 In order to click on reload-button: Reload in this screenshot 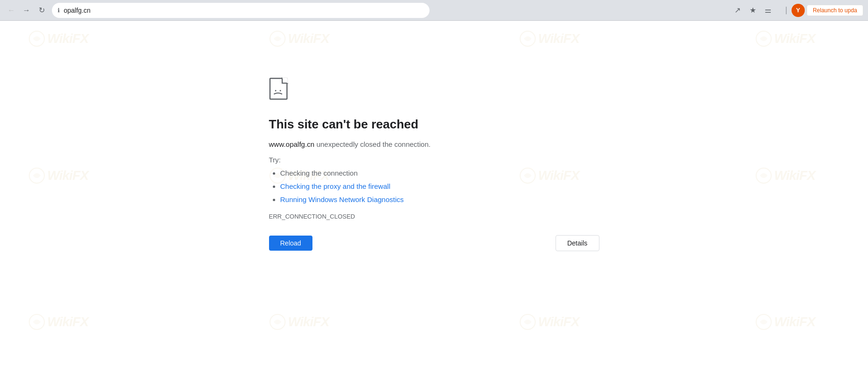, I will do `click(291, 243)`.